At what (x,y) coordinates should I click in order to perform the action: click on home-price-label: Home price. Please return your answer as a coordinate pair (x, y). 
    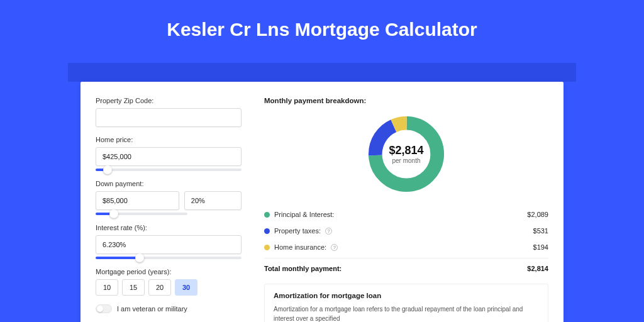
    Looking at the image, I should click on (169, 140).